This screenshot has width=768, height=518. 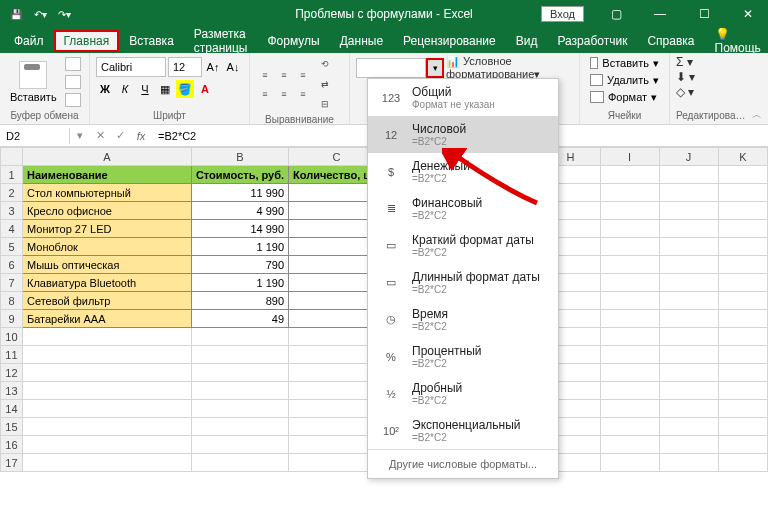 I want to click on cell: 4 990, so click(x=240, y=211).